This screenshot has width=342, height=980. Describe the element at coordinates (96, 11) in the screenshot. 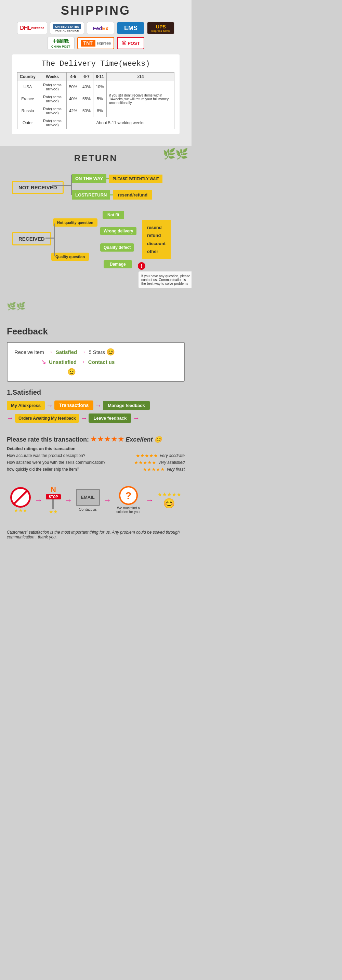

I see `shipping-title: SHIPPING` at that location.